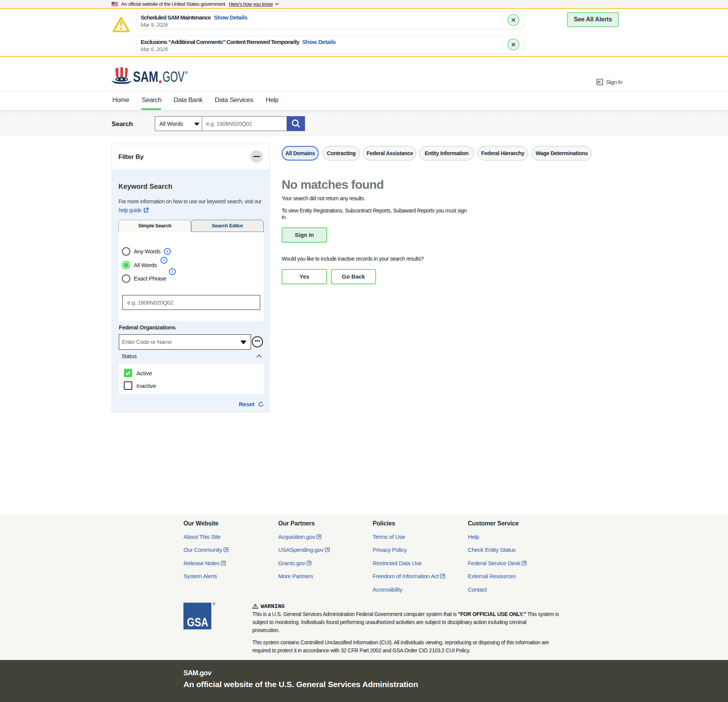 The image size is (728, 702). What do you see at coordinates (146, 76) in the screenshot?
I see `svg-text: SAM` at bounding box center [146, 76].